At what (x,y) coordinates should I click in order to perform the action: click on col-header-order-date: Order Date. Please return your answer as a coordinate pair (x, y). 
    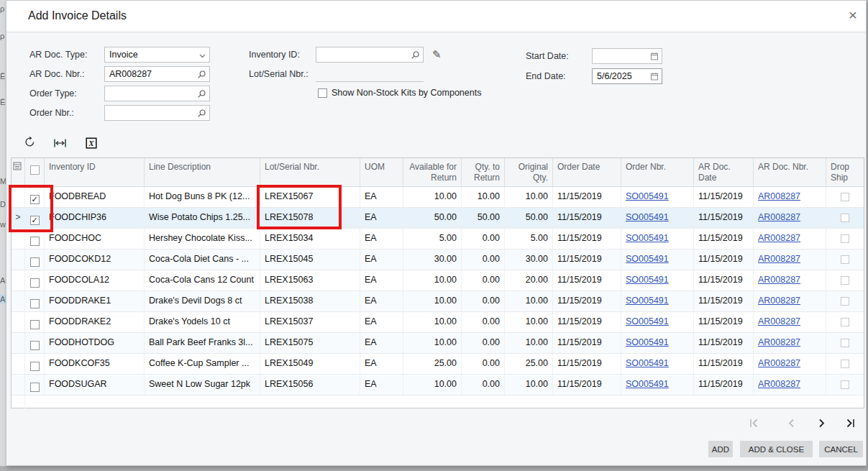
    Looking at the image, I should click on (587, 173).